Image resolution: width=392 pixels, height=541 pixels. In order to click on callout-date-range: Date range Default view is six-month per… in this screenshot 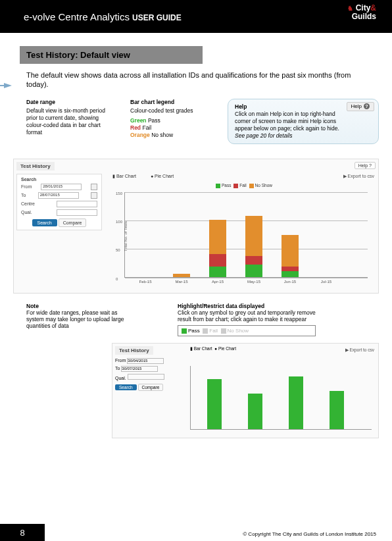, I will do `click(69, 121)`.